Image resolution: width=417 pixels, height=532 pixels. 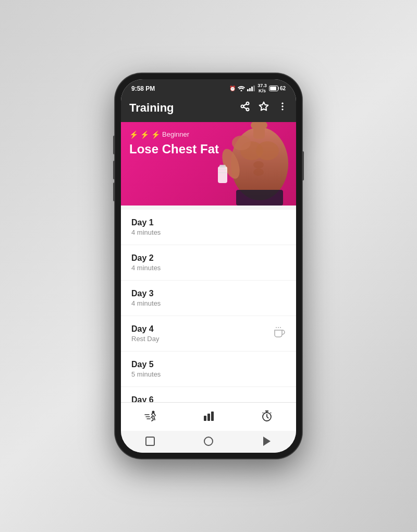 What do you see at coordinates (146, 304) in the screenshot?
I see `day-3-desc: 4 minutes` at bounding box center [146, 304].